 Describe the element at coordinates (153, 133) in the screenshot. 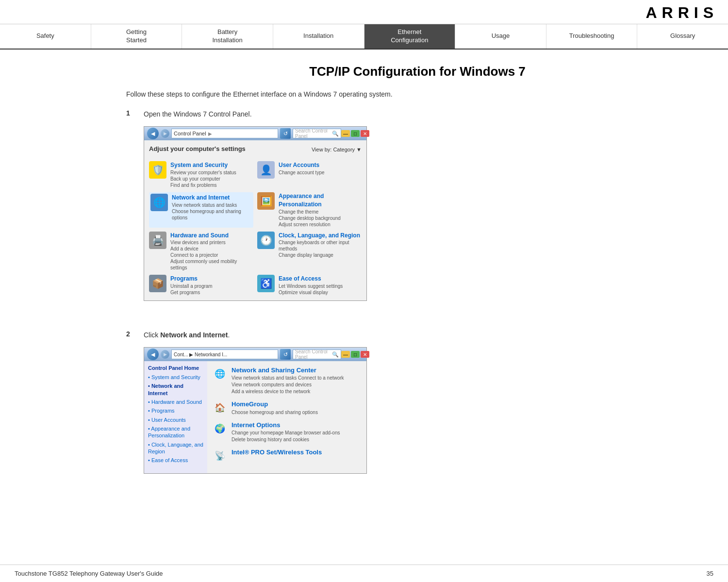

I see `win-back-button-1: ◀` at that location.